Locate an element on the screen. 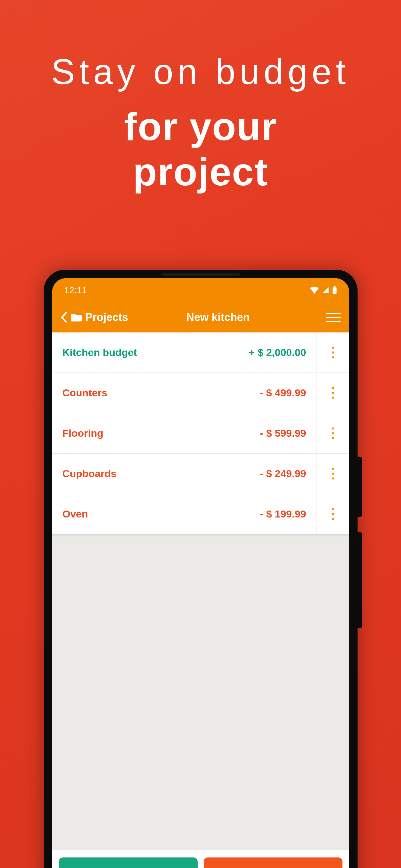  hamburger-icon is located at coordinates (333, 313).